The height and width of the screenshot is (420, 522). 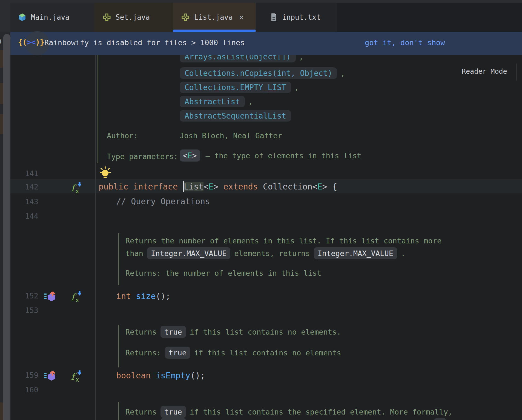 What do you see at coordinates (440, 419) in the screenshot?
I see `doc-code-chip: e` at bounding box center [440, 419].